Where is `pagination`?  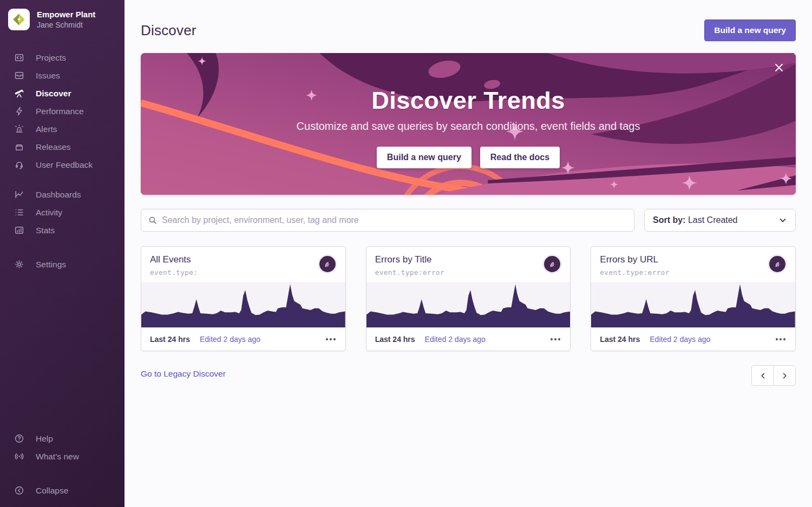 pagination is located at coordinates (774, 376).